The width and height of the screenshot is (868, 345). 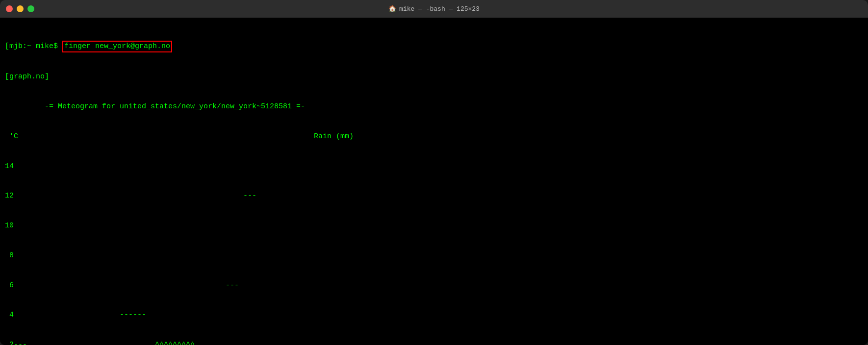 What do you see at coordinates (434, 256) in the screenshot?
I see `output-line7: 8` at bounding box center [434, 256].